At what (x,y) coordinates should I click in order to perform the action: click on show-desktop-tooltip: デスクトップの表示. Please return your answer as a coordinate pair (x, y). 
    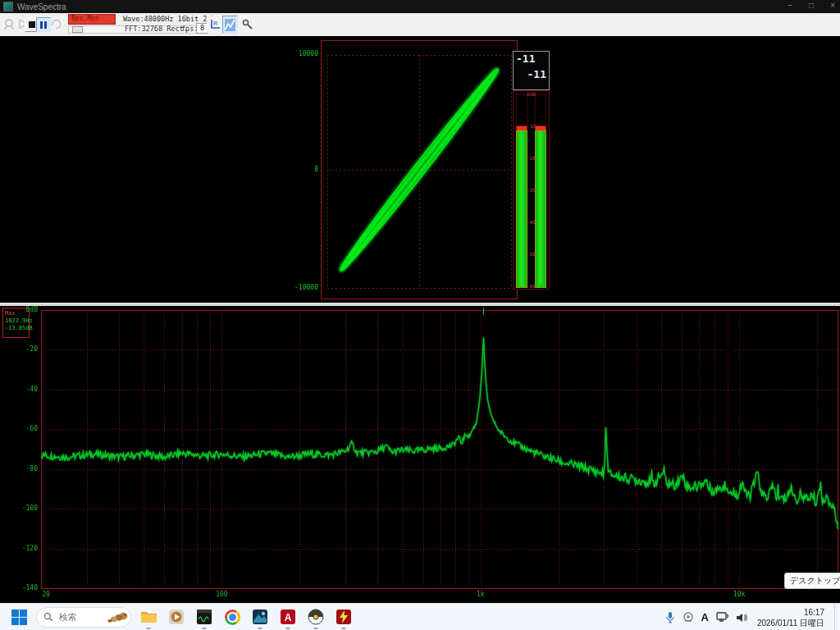
    Looking at the image, I should click on (812, 581).